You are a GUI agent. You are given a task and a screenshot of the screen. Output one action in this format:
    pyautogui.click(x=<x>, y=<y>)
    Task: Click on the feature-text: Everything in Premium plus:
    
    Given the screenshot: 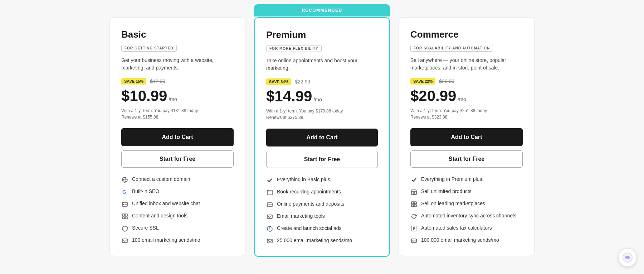 What is the action you would take?
    pyautogui.click(x=452, y=179)
    